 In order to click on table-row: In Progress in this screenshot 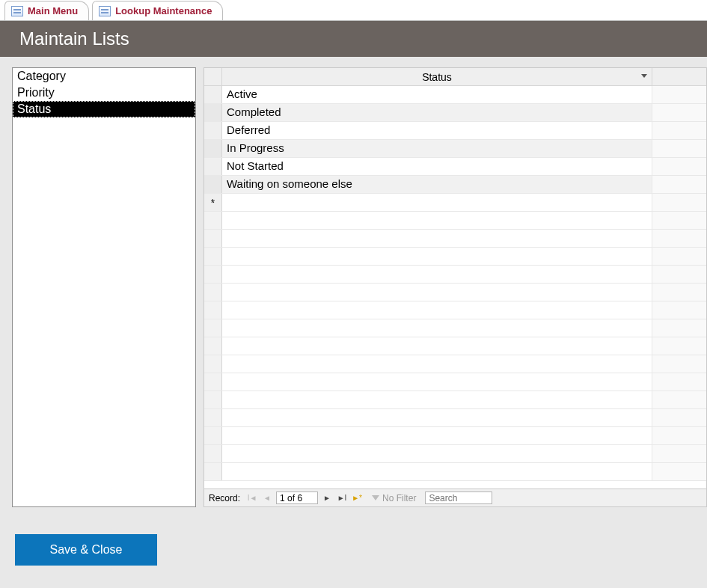, I will do `click(455, 149)`.